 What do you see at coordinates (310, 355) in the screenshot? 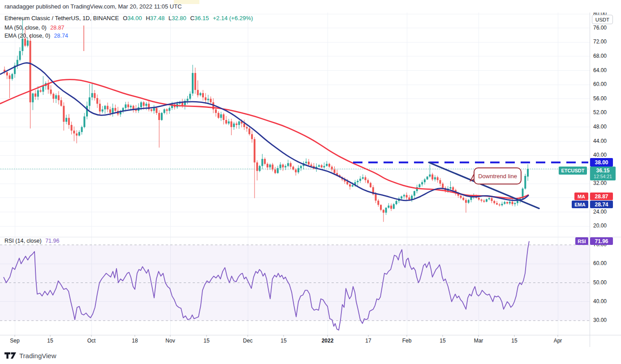
I see `footer: TradingView` at bounding box center [310, 355].